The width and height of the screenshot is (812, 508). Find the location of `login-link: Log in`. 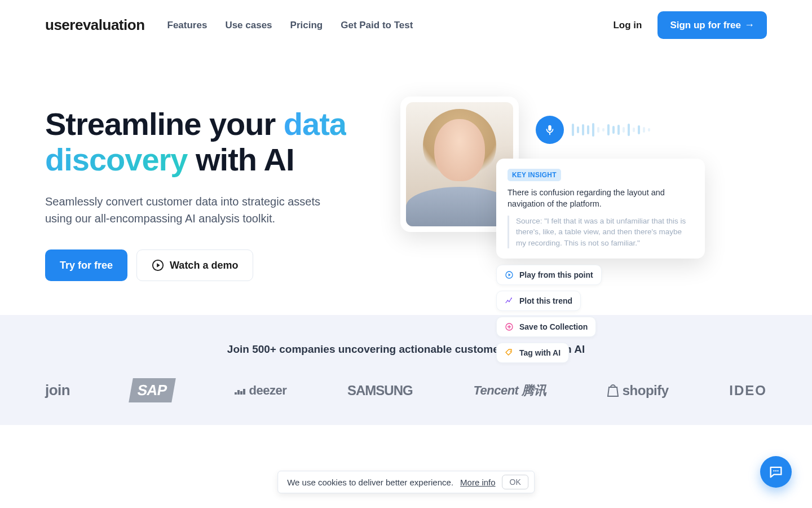

login-link: Log in is located at coordinates (627, 25).